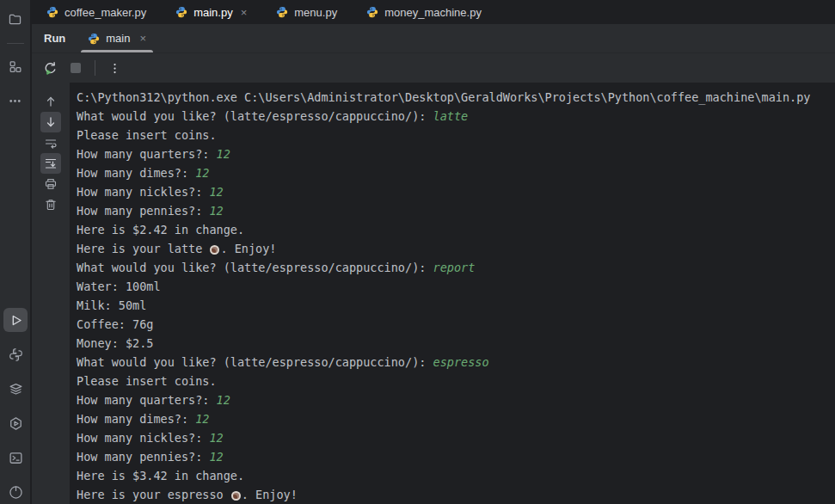 The height and width of the screenshot is (504, 835). What do you see at coordinates (454, 267) in the screenshot?
I see `console-user-input: report` at bounding box center [454, 267].